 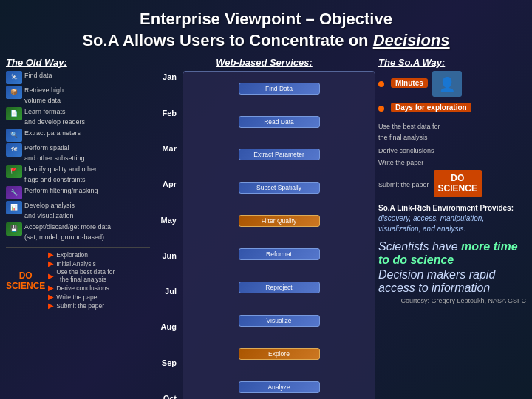 I want to click on courtesy-text: Courtesy: Gregory Leptoukh, NASA GSFC, so click(x=452, y=301).